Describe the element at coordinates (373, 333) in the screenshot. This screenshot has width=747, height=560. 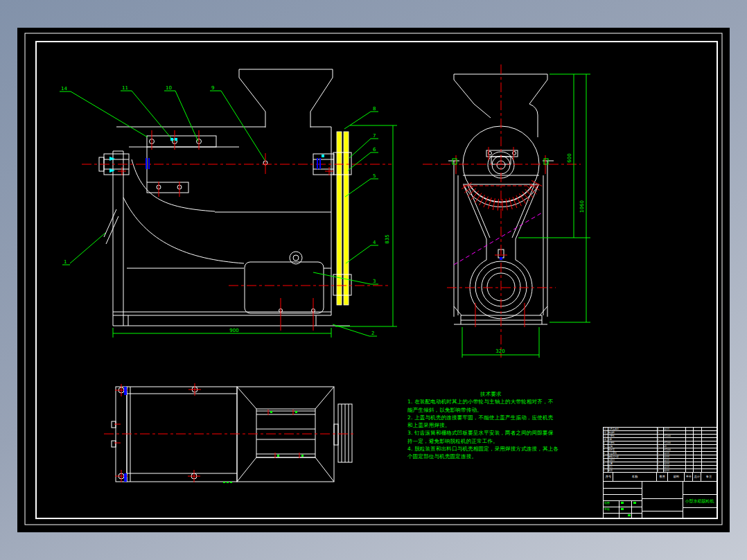
I see `balloon: 2` at that location.